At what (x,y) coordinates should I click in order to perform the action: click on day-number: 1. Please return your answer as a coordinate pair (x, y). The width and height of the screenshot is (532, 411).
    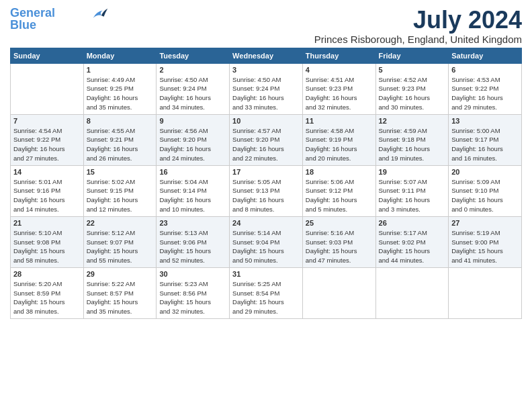
    Looking at the image, I should click on (120, 70).